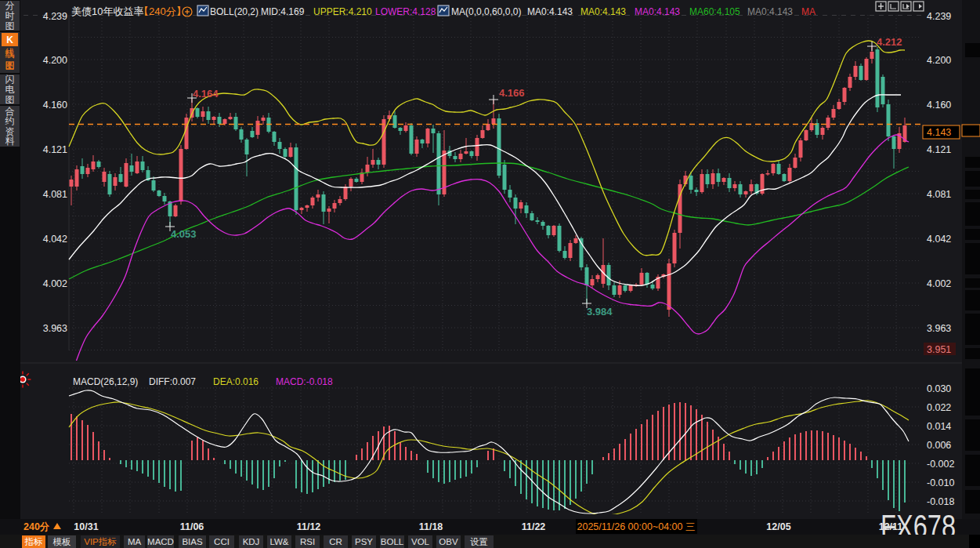 The image size is (980, 548). I want to click on svg-text: 0.006, so click(938, 445).